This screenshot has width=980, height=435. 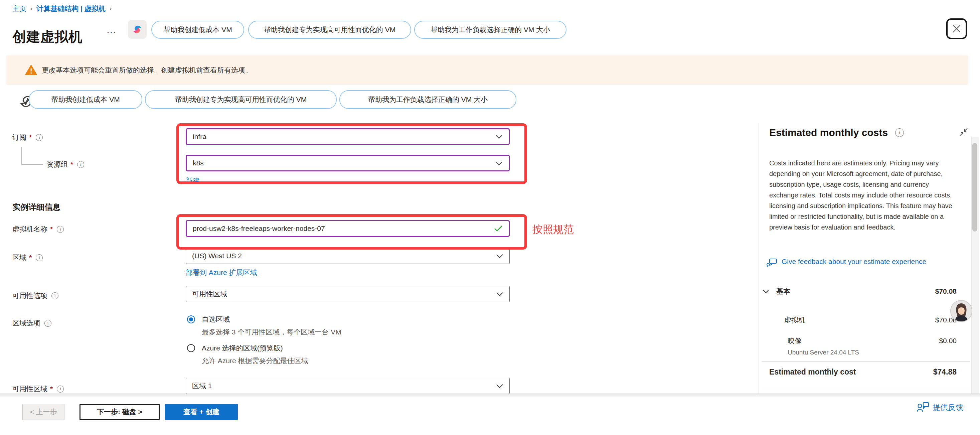 What do you see at coordinates (837, 132) in the screenshot?
I see `cost-panel-title-row: Estimated monthly costs` at bounding box center [837, 132].